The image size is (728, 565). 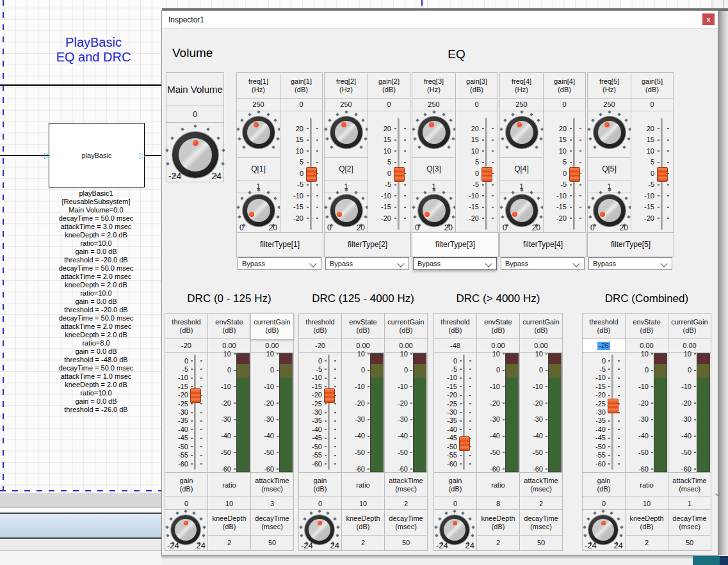 I want to click on window-titlebar: Inspector1 x, so click(x=440, y=20).